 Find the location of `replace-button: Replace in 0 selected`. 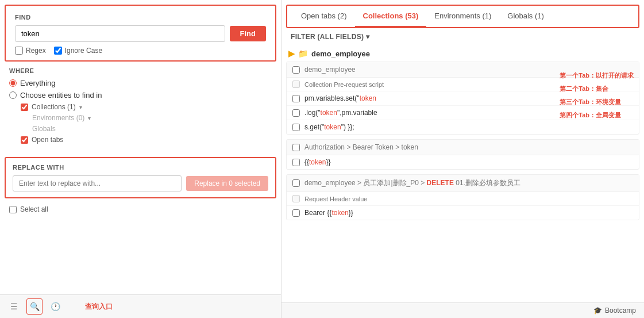

replace-button: Replace in 0 selected is located at coordinates (227, 183).